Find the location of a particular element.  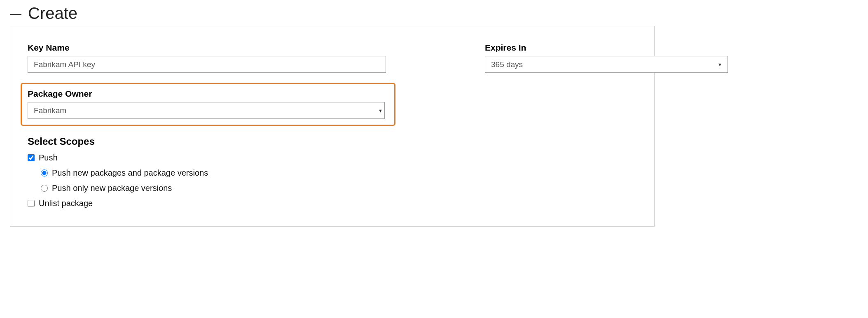

push-subgroup: Push new packages and package versions P… is located at coordinates (339, 181).